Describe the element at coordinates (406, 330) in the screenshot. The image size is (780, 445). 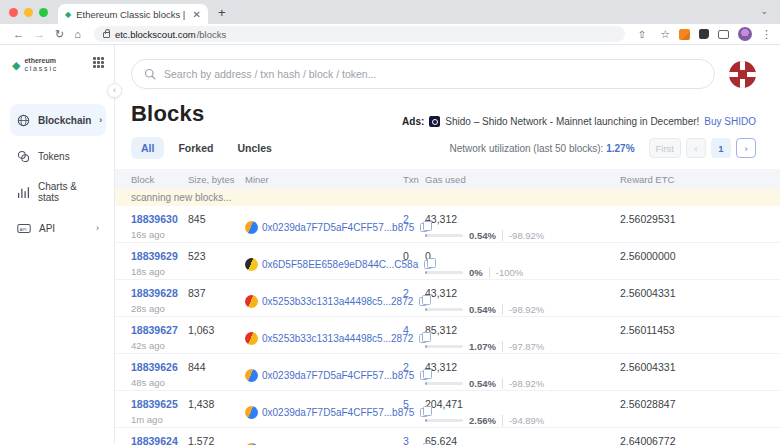
I see `txn-count: 4` at that location.